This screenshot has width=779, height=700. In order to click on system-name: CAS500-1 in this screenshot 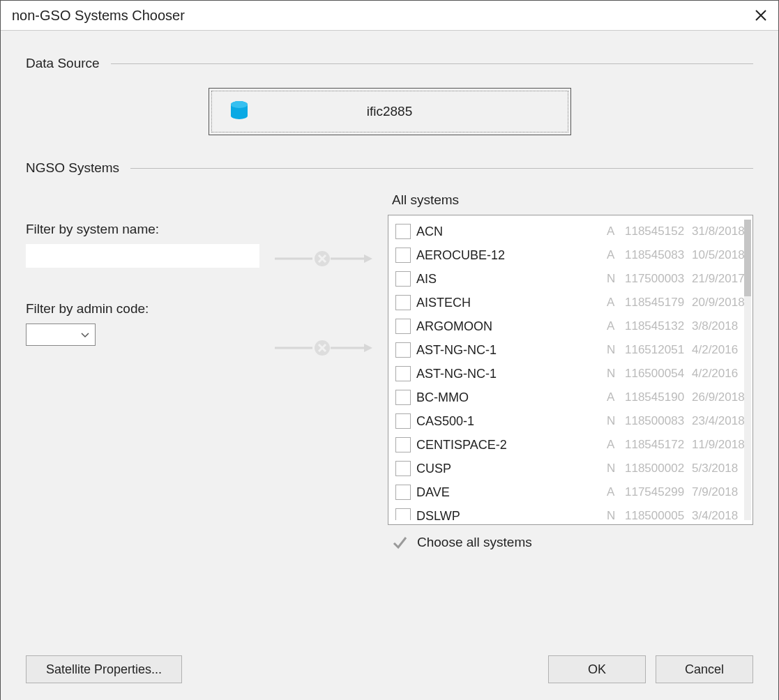, I will do `click(512, 421)`.